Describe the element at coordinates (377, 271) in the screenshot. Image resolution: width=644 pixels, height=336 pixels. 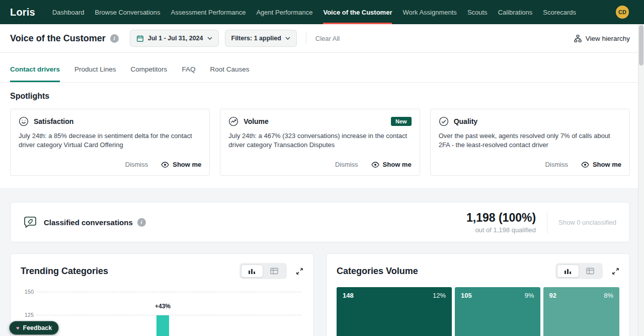
I see `panel-title: Categories Volume` at that location.